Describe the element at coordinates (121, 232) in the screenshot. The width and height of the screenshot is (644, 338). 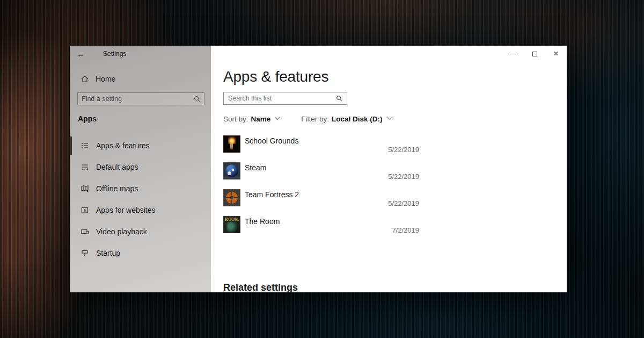
I see `sidebar-item-label: Video playback` at that location.